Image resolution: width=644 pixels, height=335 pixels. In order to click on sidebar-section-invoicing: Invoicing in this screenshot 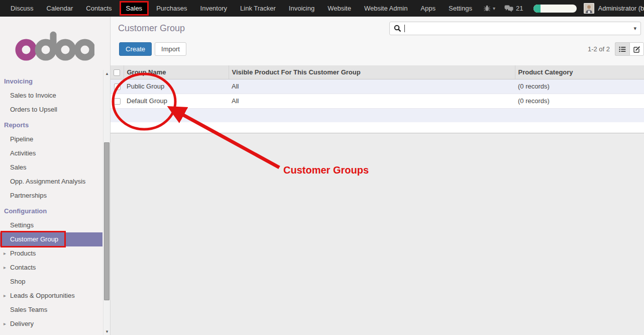, I will do `click(55, 81)`.